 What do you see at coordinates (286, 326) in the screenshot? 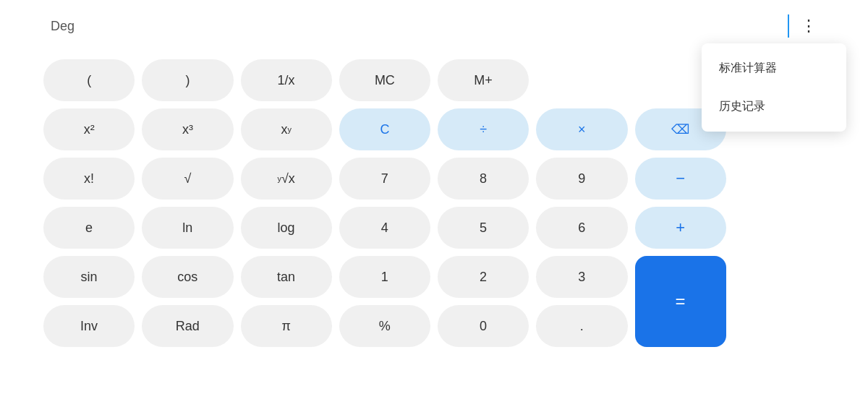
I see `pi-button: π` at bounding box center [286, 326].